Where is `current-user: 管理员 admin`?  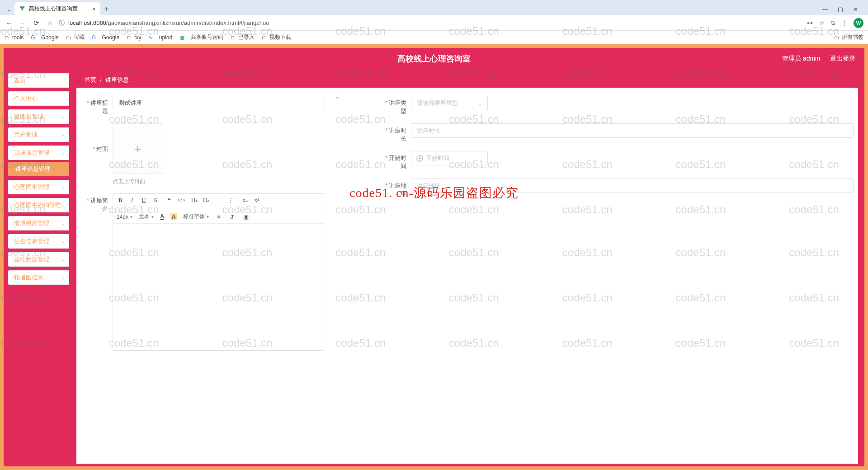
current-user: 管理员 admin is located at coordinates (801, 59).